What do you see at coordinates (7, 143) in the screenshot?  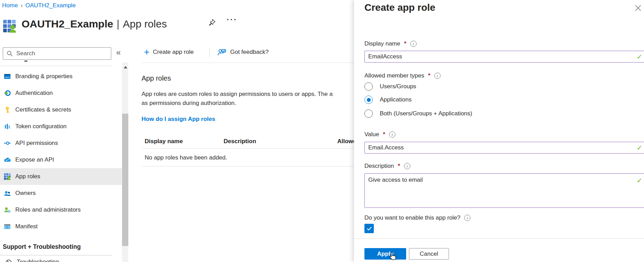 I see `api-permissions-icon` at bounding box center [7, 143].